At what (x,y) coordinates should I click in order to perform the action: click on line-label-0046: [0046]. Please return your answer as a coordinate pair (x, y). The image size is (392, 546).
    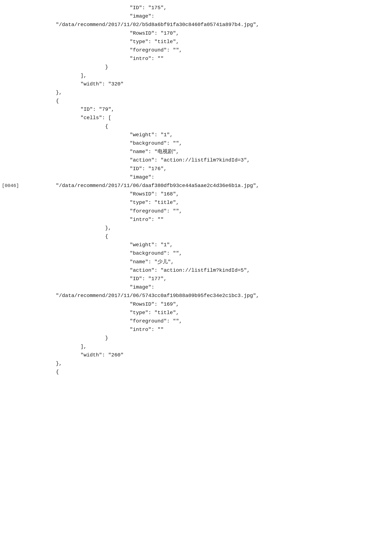
    Looking at the image, I should click on (11, 186).